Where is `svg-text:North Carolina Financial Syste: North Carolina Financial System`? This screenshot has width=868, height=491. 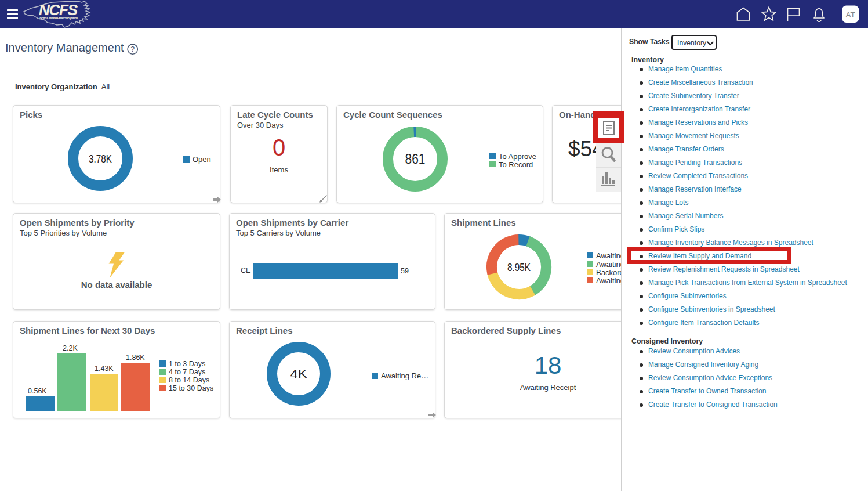
svg-text:North Carolina Financial Syste: North Carolina Financial System is located at coordinates (59, 18).